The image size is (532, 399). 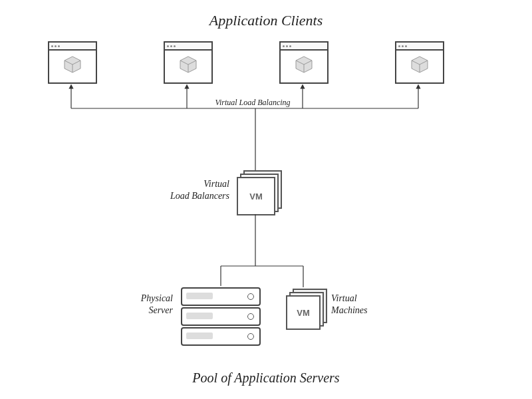 I want to click on label-virtual-load-balancing: Virtual Load Balancing, so click(x=253, y=103).